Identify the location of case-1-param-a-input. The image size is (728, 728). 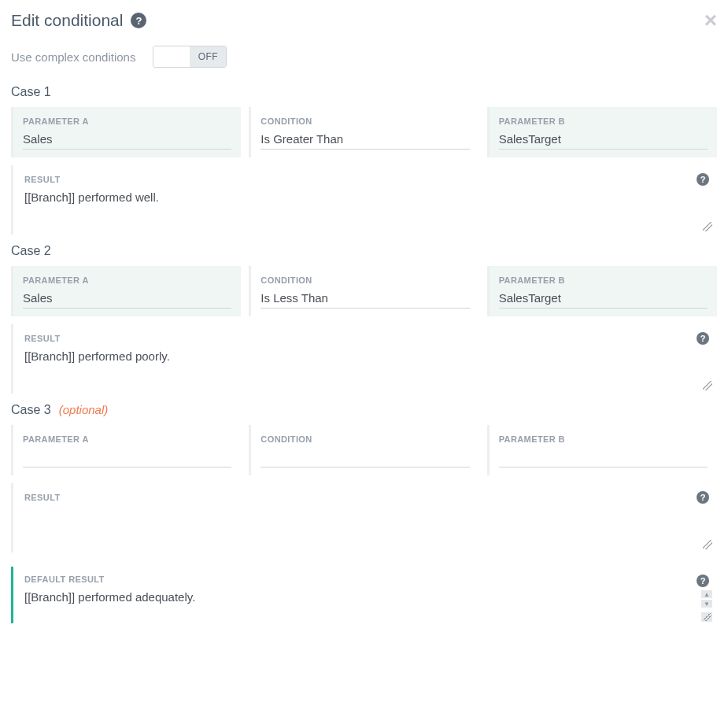
(127, 140).